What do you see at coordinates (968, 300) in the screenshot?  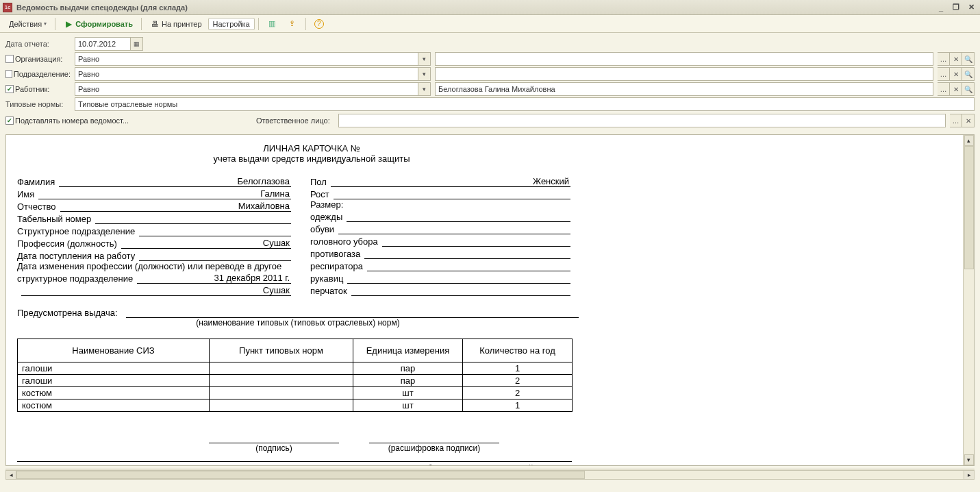 I see `vertical-scrollbar: ▴ ▾` at bounding box center [968, 300].